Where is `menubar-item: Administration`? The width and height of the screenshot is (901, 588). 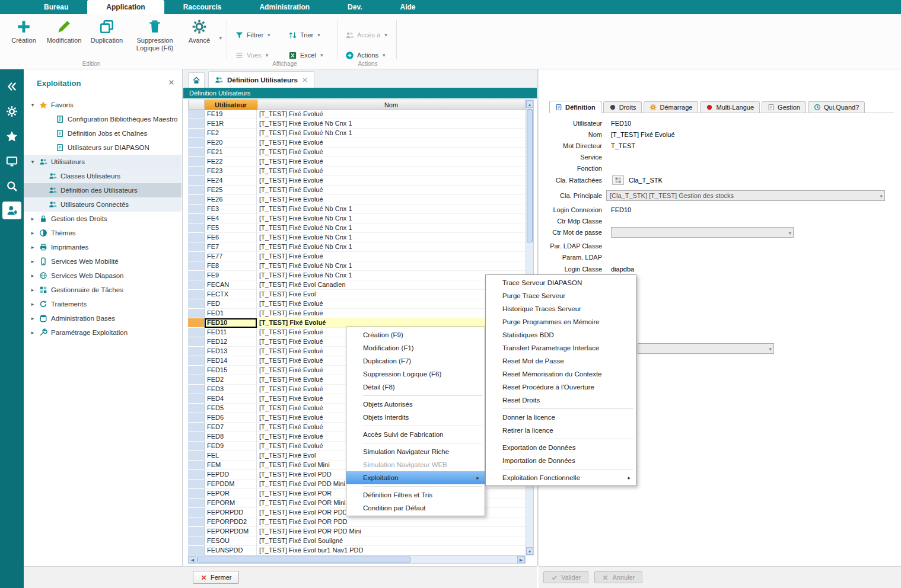 menubar-item: Administration is located at coordinates (285, 7).